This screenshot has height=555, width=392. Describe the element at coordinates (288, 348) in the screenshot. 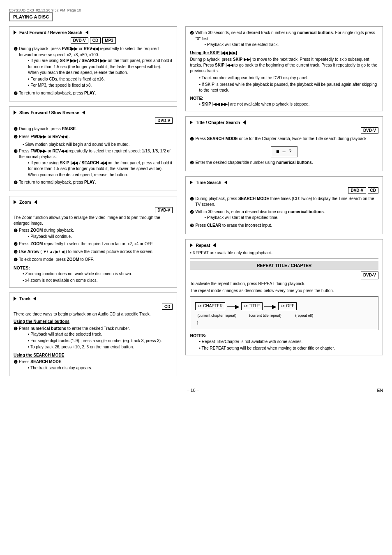

I see `repeat-note2: • The REPEAT setting will be cleared whe…` at that location.